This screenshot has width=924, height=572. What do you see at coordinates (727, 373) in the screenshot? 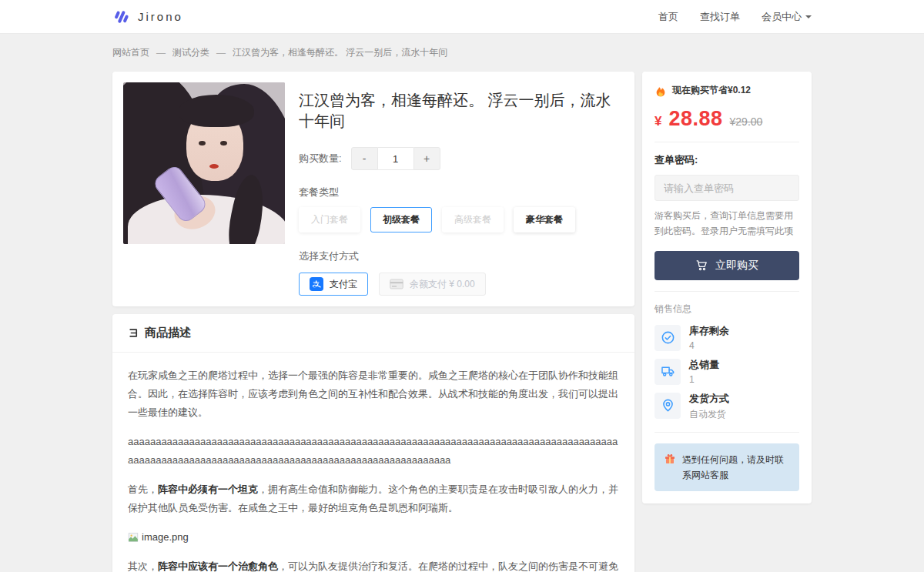
I see `sales-stats: 库存剩余4总销量1发货方式自动发货` at bounding box center [727, 373].